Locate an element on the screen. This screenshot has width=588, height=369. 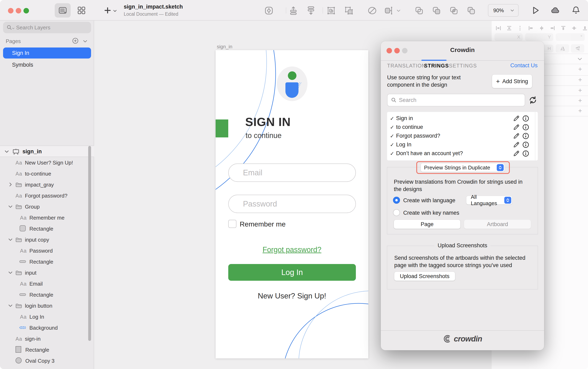
tab-strings: STRINGS is located at coordinates (437, 66).